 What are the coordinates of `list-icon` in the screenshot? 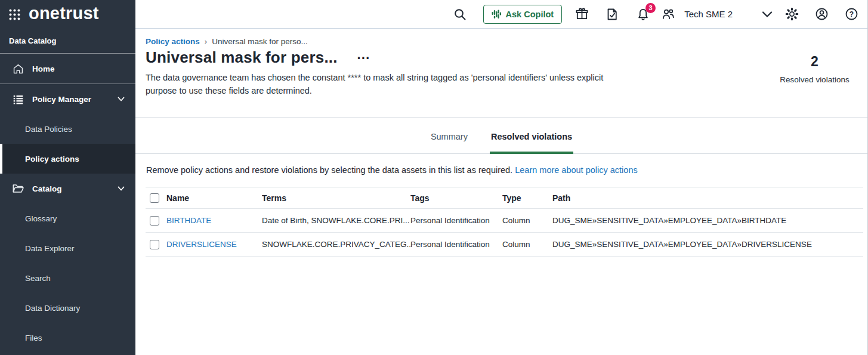 It's located at (18, 99).